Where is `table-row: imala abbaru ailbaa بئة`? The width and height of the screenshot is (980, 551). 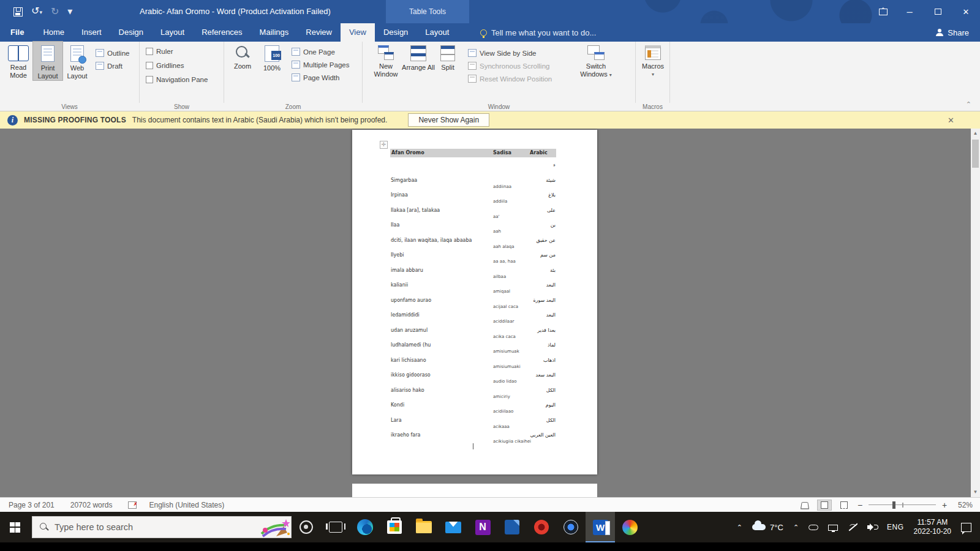
table-row: imala abbaru ailbaa بئة is located at coordinates (473, 274).